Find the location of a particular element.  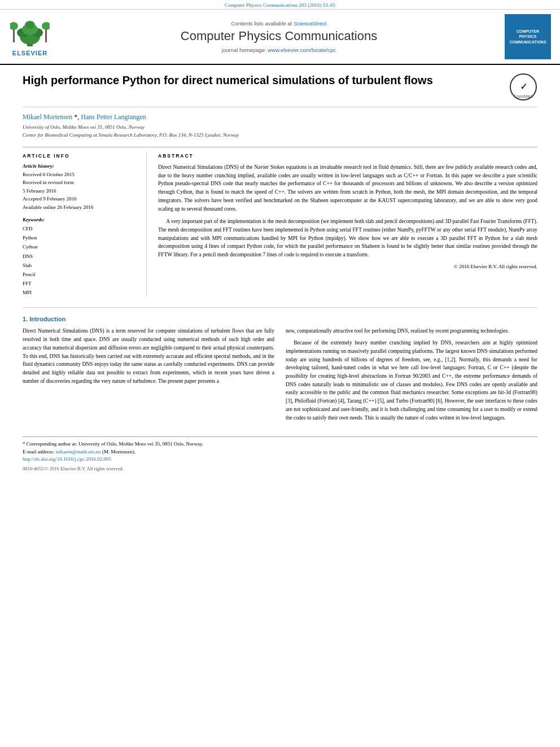

journal-logo-text: COMPUTER PHYSICS COMMUNICATIONS is located at coordinates (528, 36).